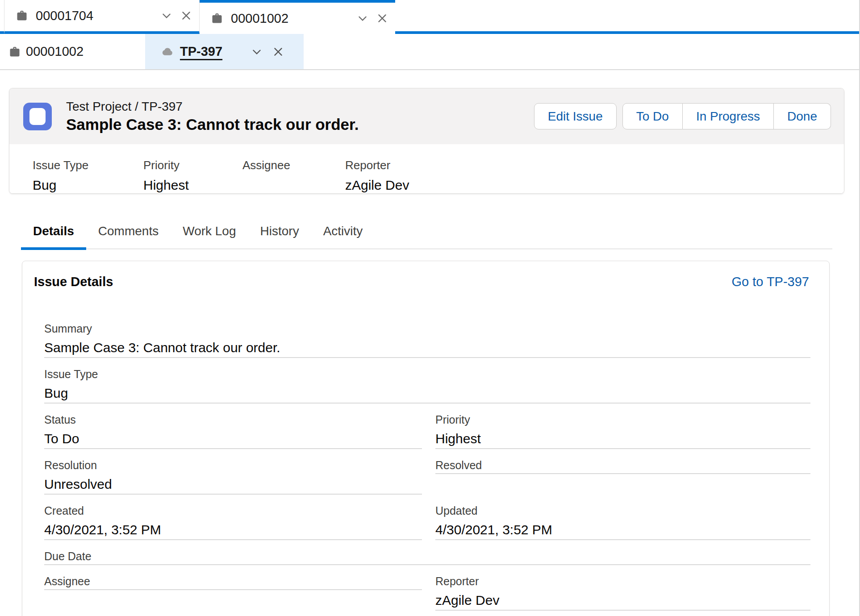  What do you see at coordinates (290, 19) in the screenshot?
I see `workspace-tab-label: 00001002` at bounding box center [290, 19].